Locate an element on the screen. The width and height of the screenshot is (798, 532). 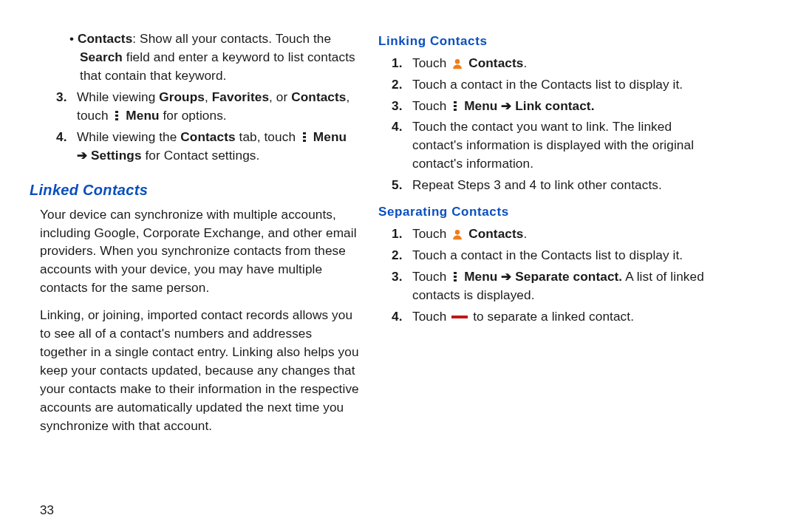
paragraph-1: Your device can synchronize with multipl… is located at coordinates (195, 251).